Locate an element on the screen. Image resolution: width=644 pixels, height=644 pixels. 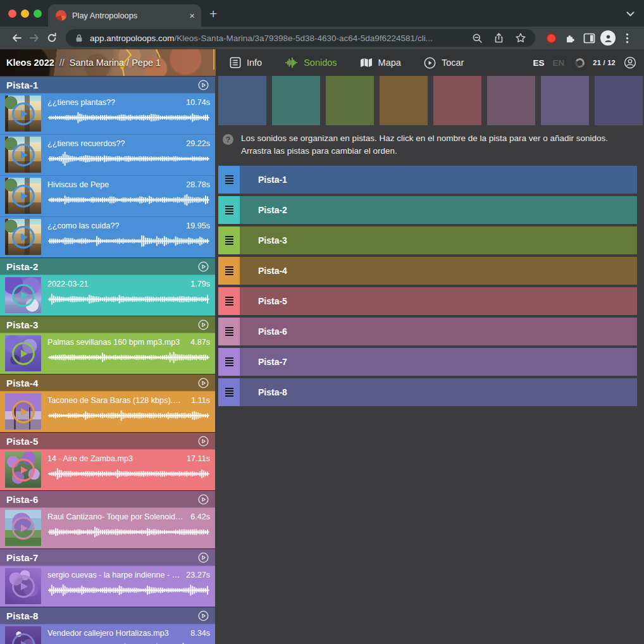
fullscreen-window-button is located at coordinates (38, 14).